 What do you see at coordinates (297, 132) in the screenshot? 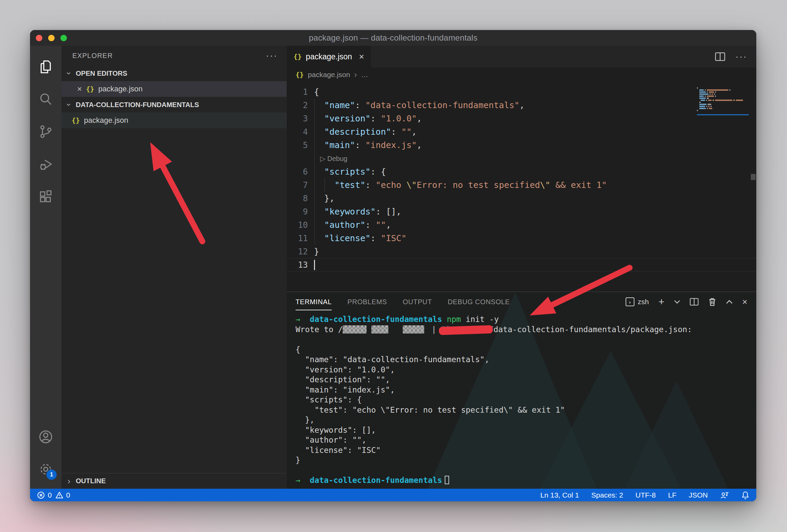
I see `line-number: 4` at bounding box center [297, 132].